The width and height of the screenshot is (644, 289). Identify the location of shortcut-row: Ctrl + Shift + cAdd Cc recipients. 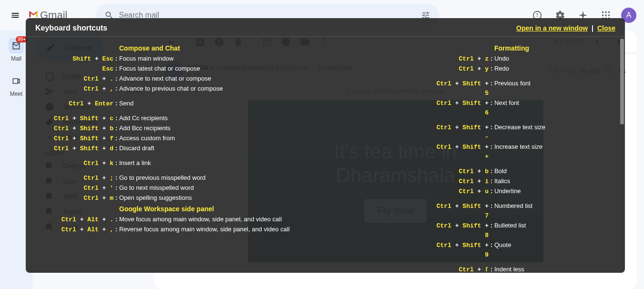
(174, 118).